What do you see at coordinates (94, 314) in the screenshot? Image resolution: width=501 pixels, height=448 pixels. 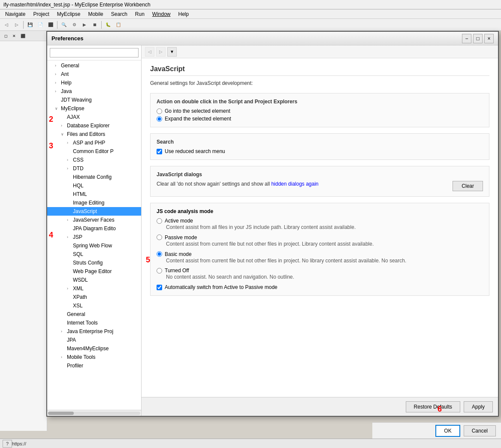 I see `tree-item-general2: General` at bounding box center [94, 314].